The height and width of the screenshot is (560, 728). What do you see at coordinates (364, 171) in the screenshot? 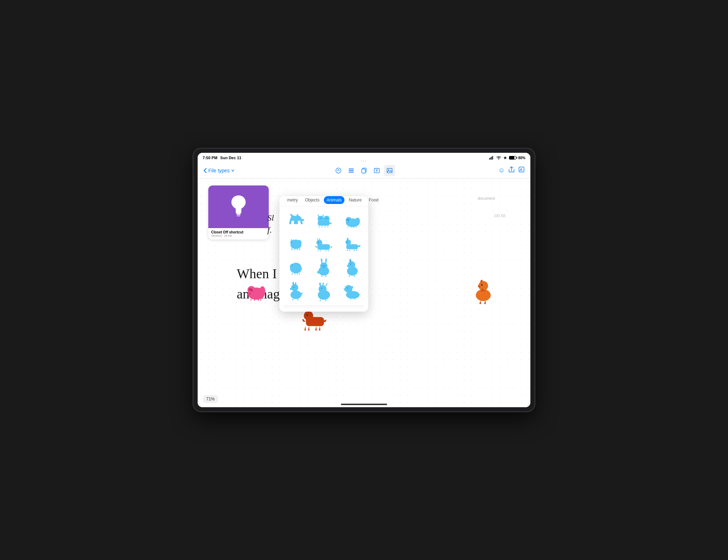
I see `toolbar: File types ···` at bounding box center [364, 171].